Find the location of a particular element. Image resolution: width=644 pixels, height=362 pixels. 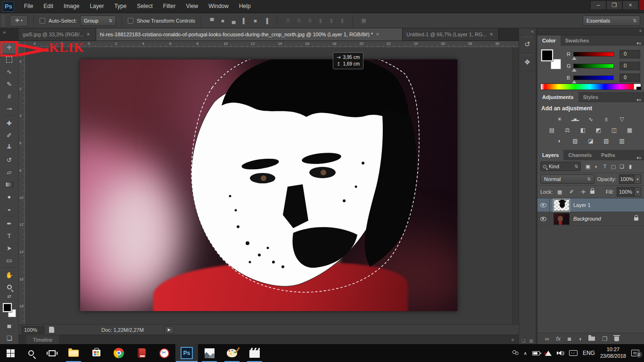

menu-select: Select is located at coordinates (144, 7).